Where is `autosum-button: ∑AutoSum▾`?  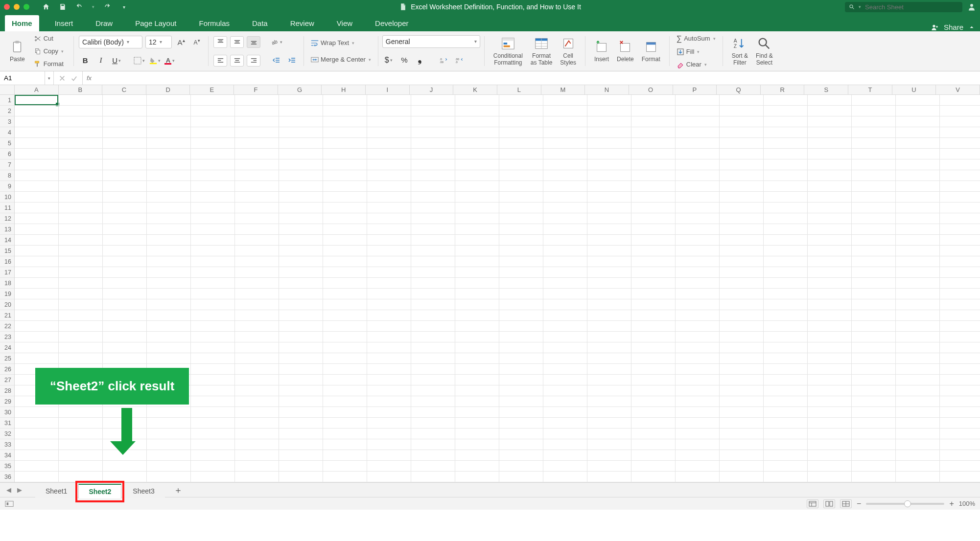 autosum-button: ∑AutoSum▾ is located at coordinates (696, 39).